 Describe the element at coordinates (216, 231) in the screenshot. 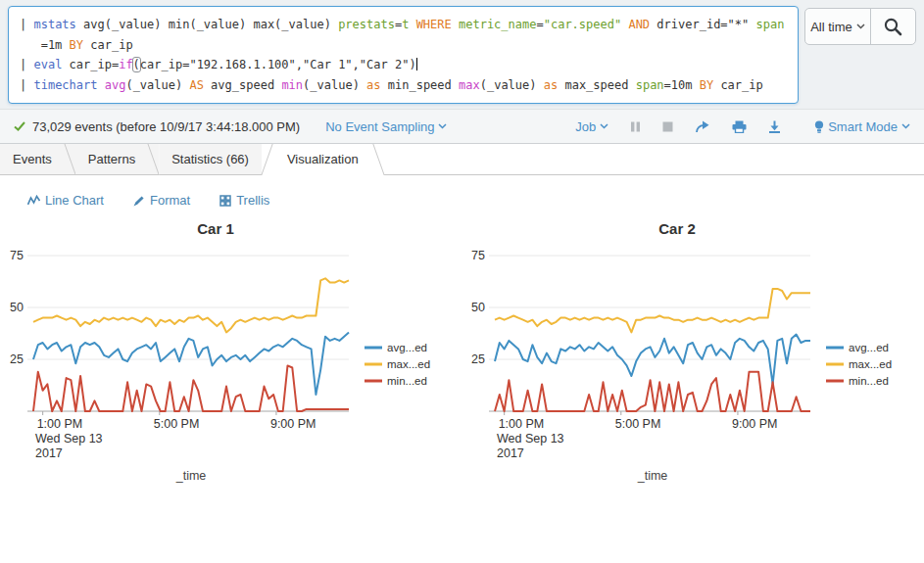

I see `chart-title: Car 1` at that location.